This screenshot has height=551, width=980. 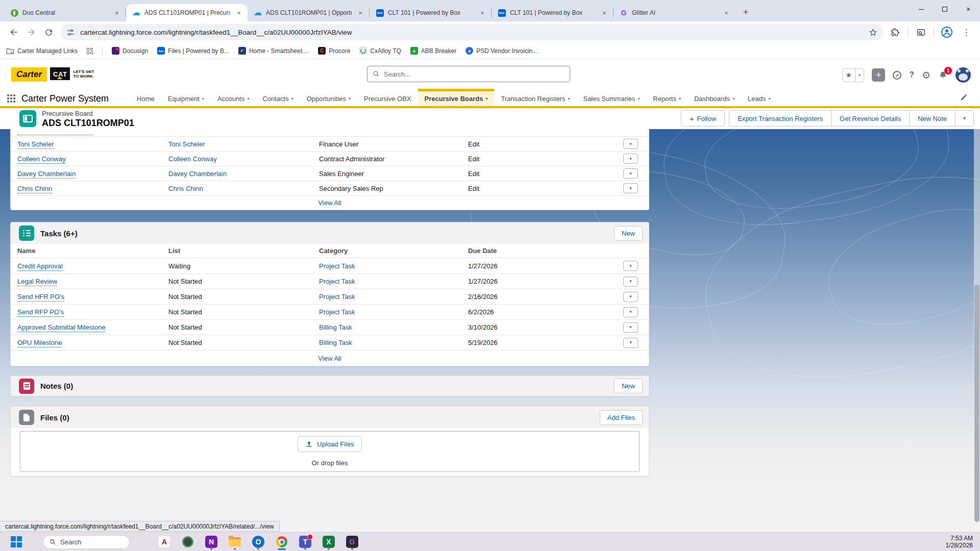 I want to click on nav-item-sales-summaries: Sales Summaries▾, so click(x=611, y=98).